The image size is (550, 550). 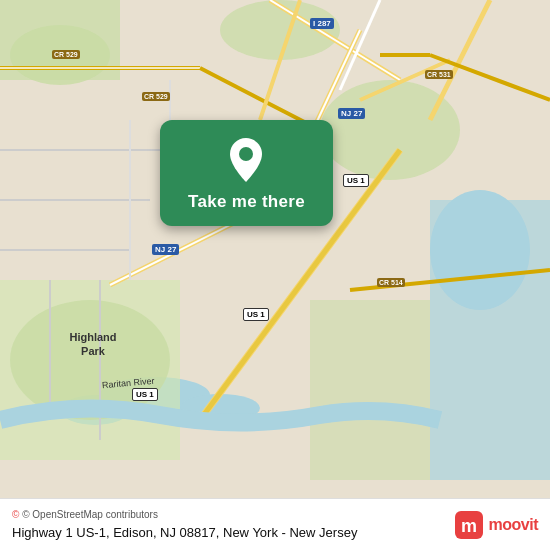 I want to click on moovit-logo: m moovit, so click(x=496, y=525).